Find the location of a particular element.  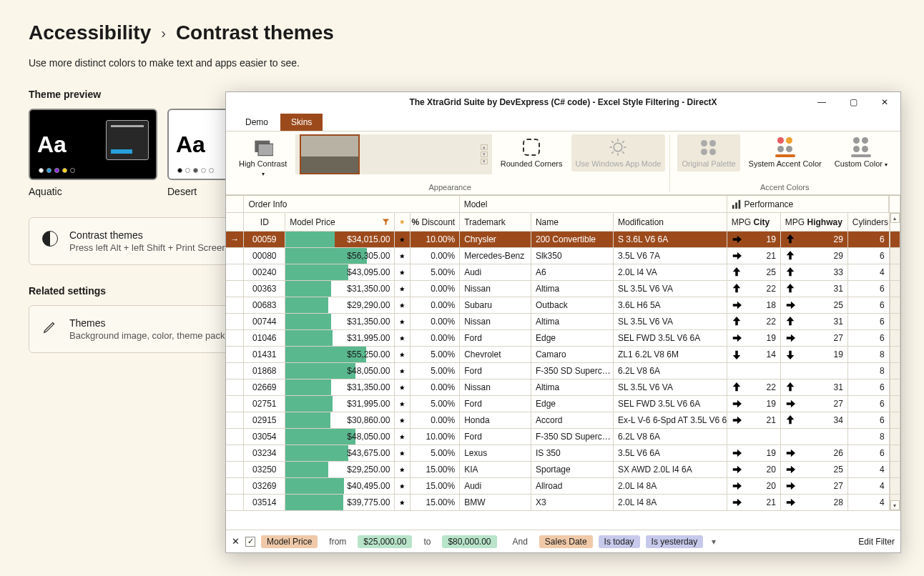

cell-name: F-350 SD Superc… is located at coordinates (572, 372).